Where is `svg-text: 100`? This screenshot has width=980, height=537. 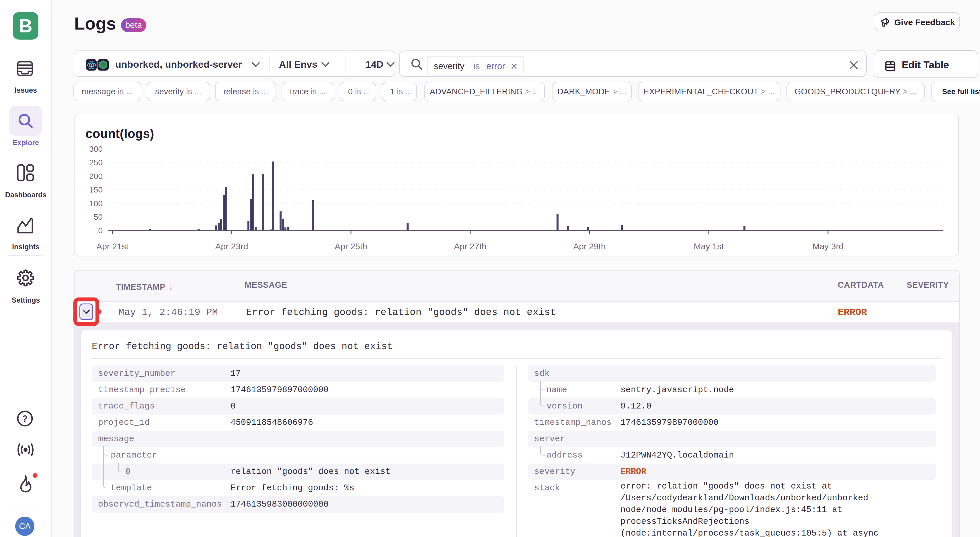 svg-text: 100 is located at coordinates (96, 203).